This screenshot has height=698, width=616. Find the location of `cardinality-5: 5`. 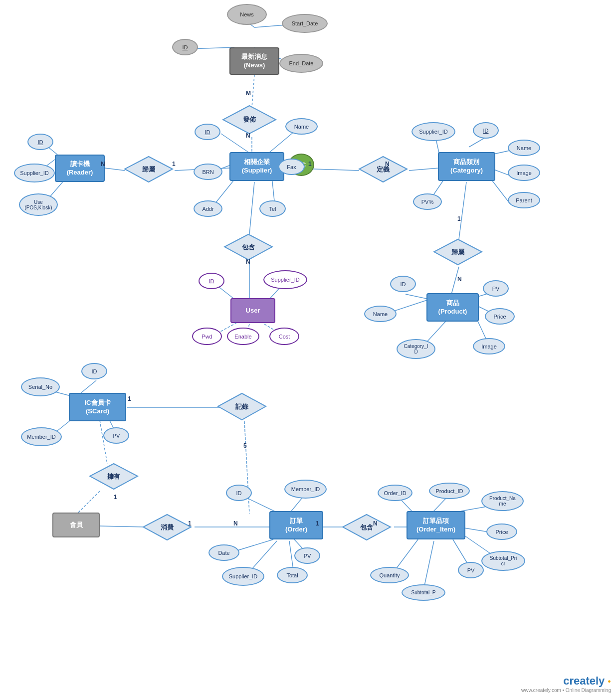

cardinality-5: 5 is located at coordinates (245, 446).